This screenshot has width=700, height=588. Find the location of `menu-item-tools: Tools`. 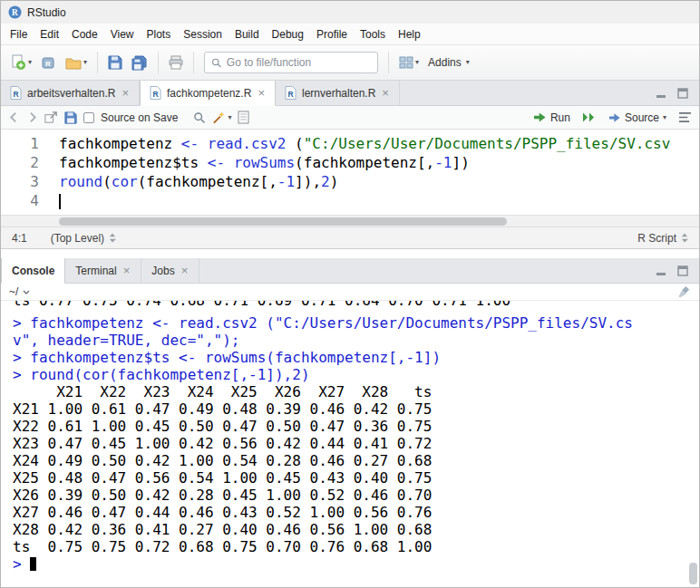

menu-item-tools: Tools is located at coordinates (373, 34).